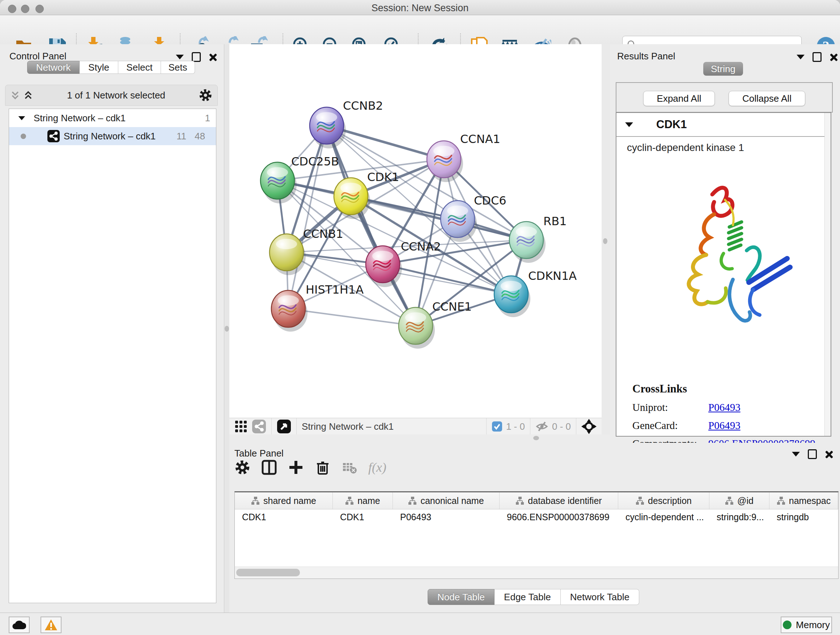  Describe the element at coordinates (140, 67) in the screenshot. I see `tab-select: Select` at that location.